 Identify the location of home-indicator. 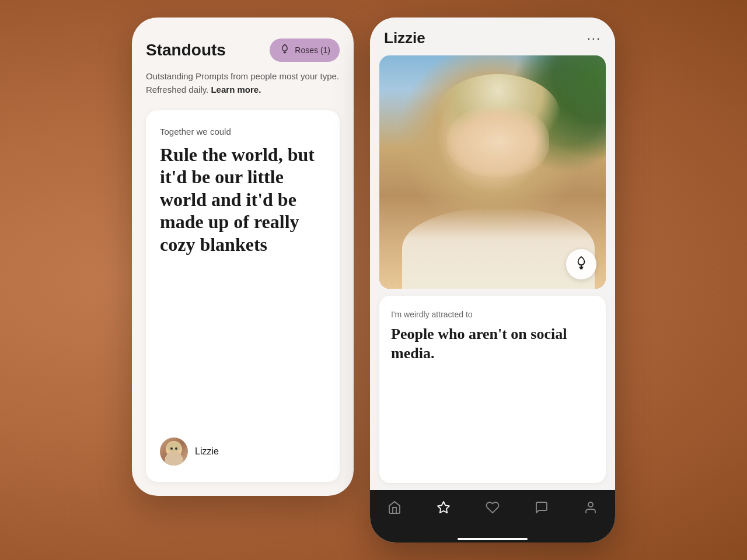
(493, 539).